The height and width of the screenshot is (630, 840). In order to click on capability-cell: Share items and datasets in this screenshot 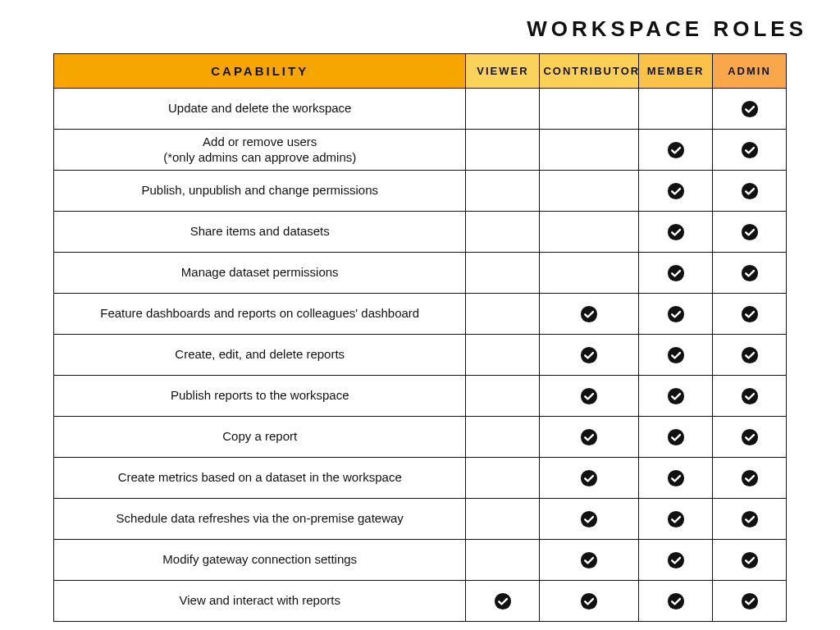, I will do `click(260, 232)`.